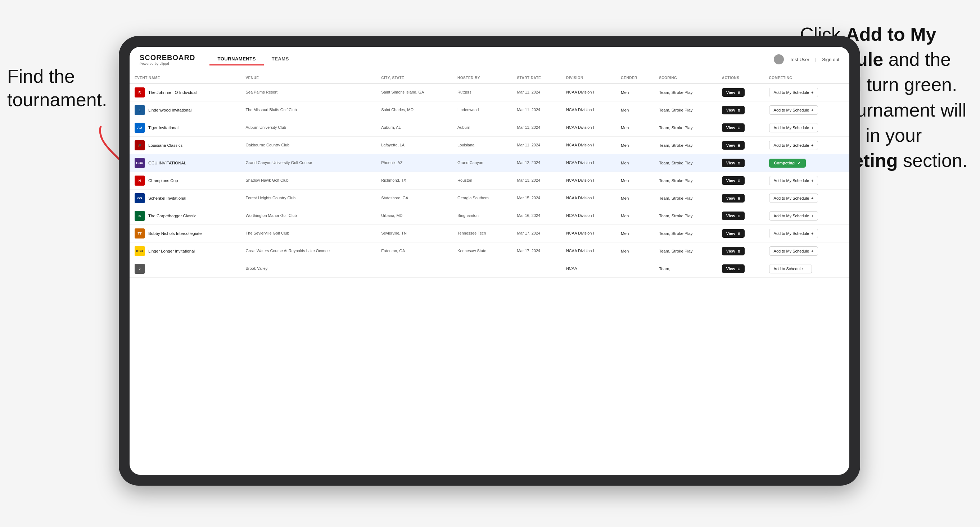  What do you see at coordinates (414, 146) in the screenshot?
I see `city-cell: Lafayette, LA` at bounding box center [414, 146].